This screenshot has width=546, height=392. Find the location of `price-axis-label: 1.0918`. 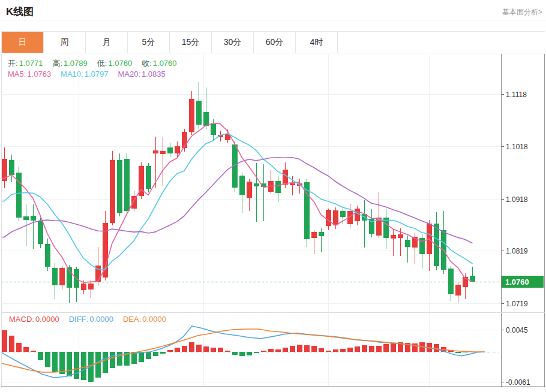

price-axis-label: 1.0918 is located at coordinates (517, 200).